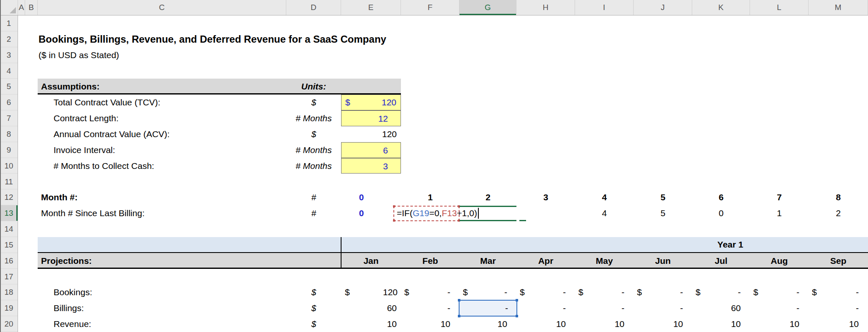 The height and width of the screenshot is (332, 868). Describe the element at coordinates (162, 308) in the screenshot. I see `cell-C19-label: Billings:` at that location.